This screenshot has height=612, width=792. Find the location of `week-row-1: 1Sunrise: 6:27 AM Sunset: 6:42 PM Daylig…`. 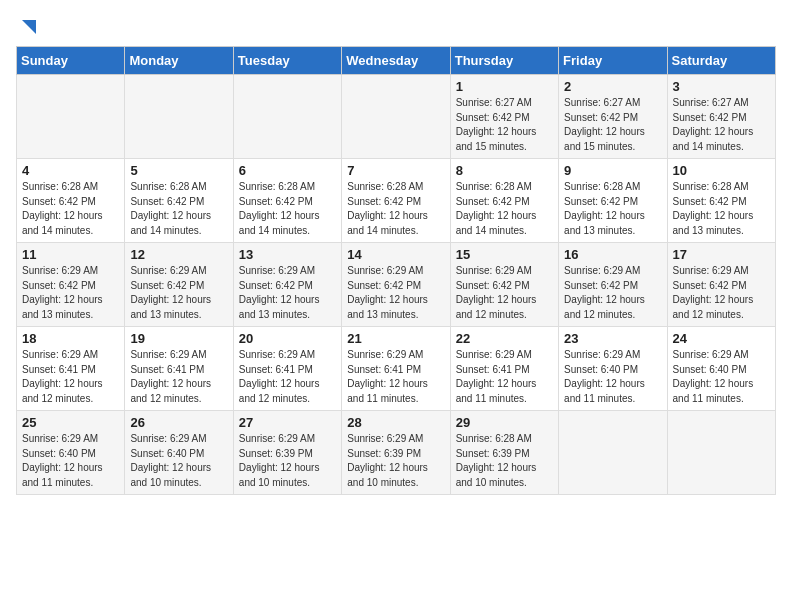

week-row-1: 1Sunrise: 6:27 AM Sunset: 6:42 PM Daylig… is located at coordinates (396, 117).